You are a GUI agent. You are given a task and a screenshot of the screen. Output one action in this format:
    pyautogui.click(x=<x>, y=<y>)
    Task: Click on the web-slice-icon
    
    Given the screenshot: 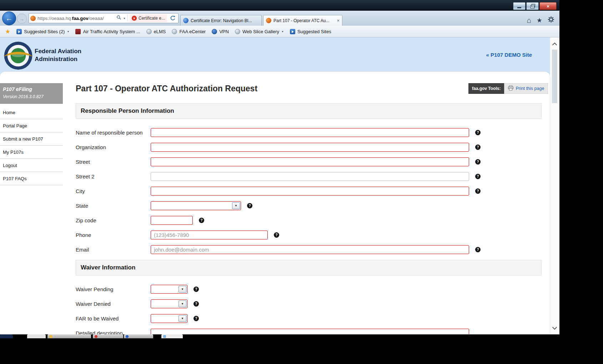 What is the action you would take?
    pyautogui.click(x=238, y=31)
    